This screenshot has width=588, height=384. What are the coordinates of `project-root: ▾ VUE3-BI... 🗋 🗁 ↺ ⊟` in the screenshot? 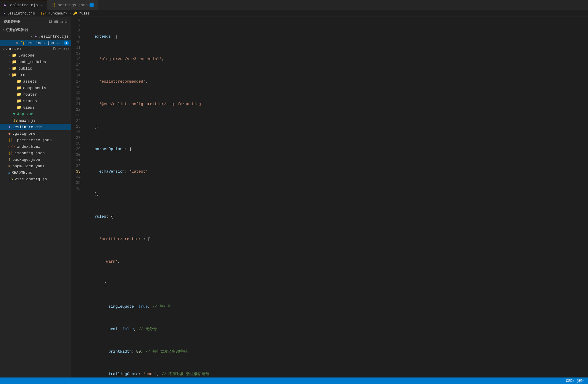 It's located at (36, 49).